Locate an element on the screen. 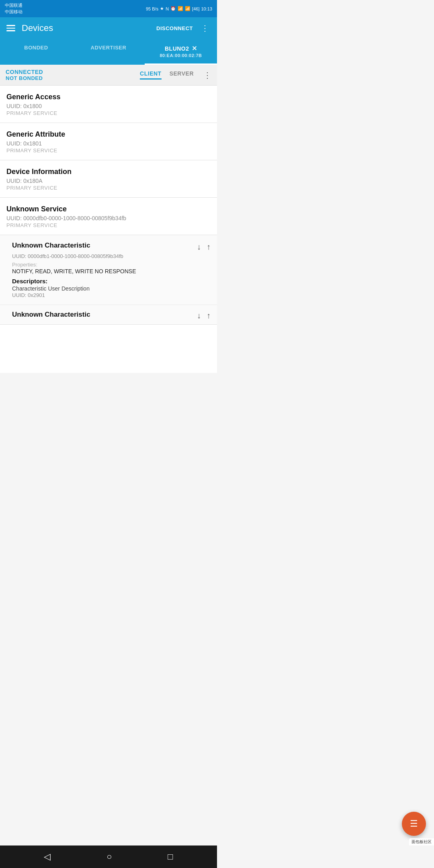 Image resolution: width=434 pixels, height=868 pixels. tab-client: CLIENT is located at coordinates (151, 75).